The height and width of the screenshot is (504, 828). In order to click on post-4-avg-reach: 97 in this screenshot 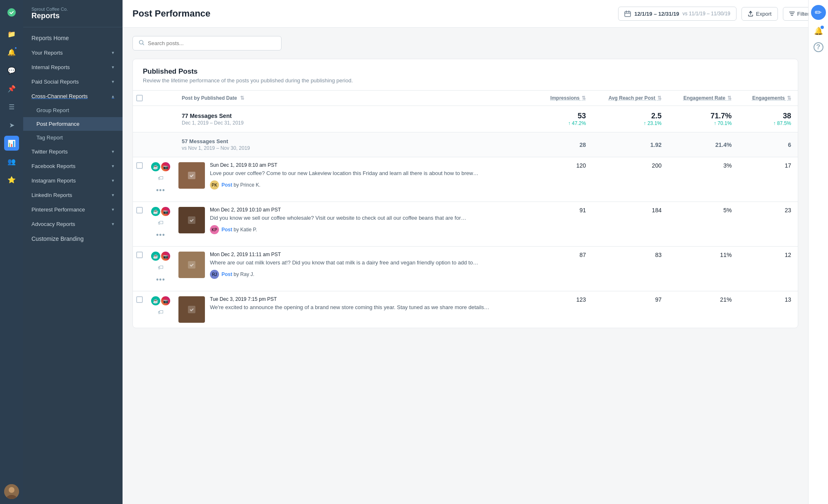, I will do `click(630, 310)`.